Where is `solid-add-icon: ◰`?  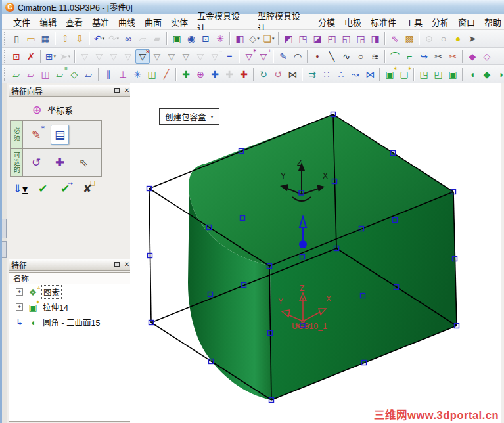
solid-add-icon: ◰ is located at coordinates (438, 74).